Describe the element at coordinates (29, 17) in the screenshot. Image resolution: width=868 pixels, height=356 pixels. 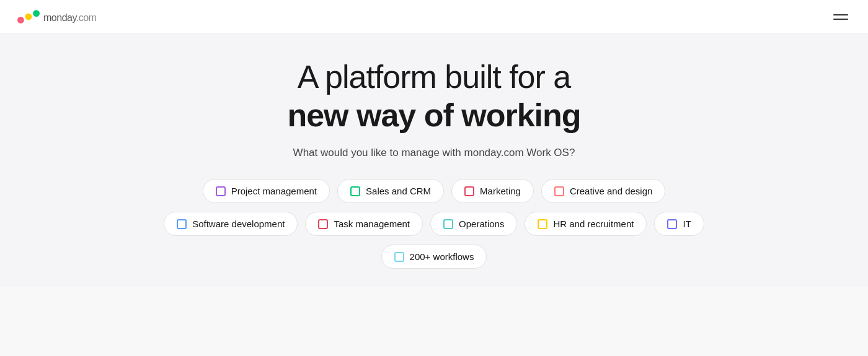
I see `monday-logo-icon` at that location.